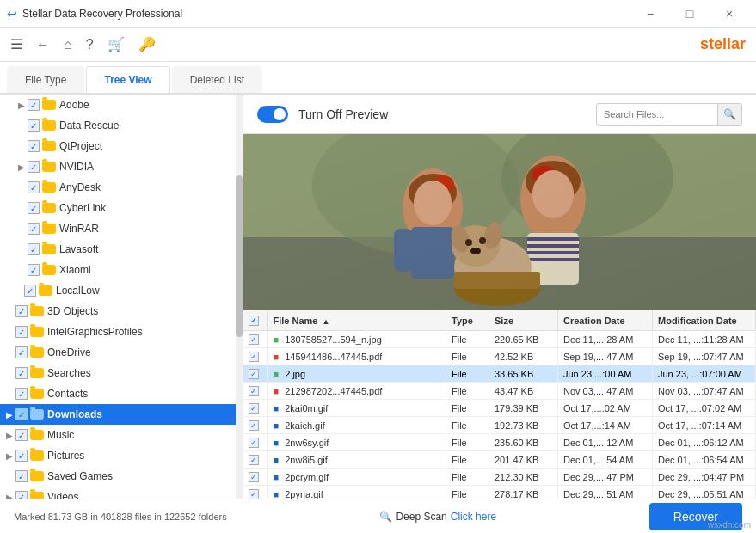 This screenshot has width=756, height=533. Describe the element at coordinates (295, 374) in the screenshot. I see `file-name-text: 2.jpg` at that location.